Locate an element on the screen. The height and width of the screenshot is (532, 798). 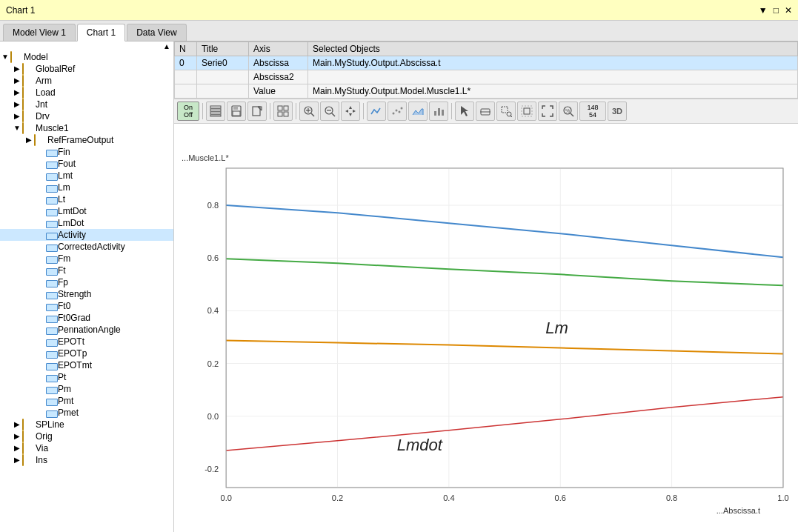
table-row: 0 Serie0 Abscissa Main.MyStudy.Output.Ab… is located at coordinates (486, 64).